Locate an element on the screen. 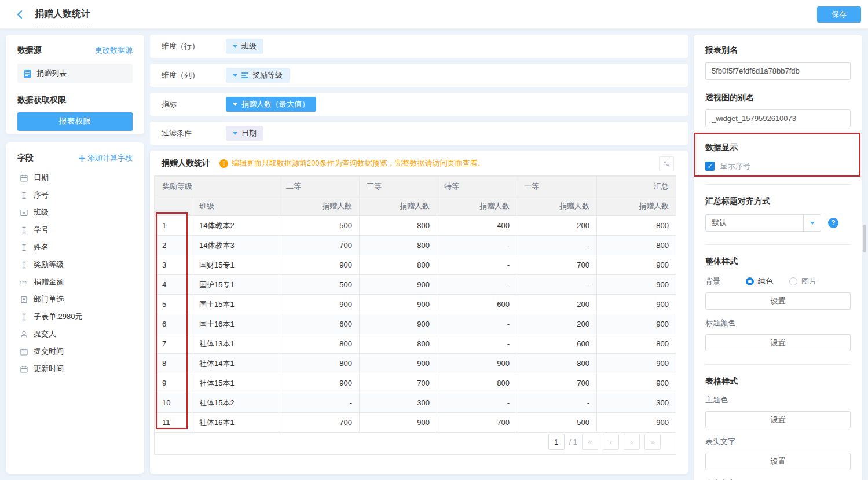  field-label: 序号 is located at coordinates (41, 195).